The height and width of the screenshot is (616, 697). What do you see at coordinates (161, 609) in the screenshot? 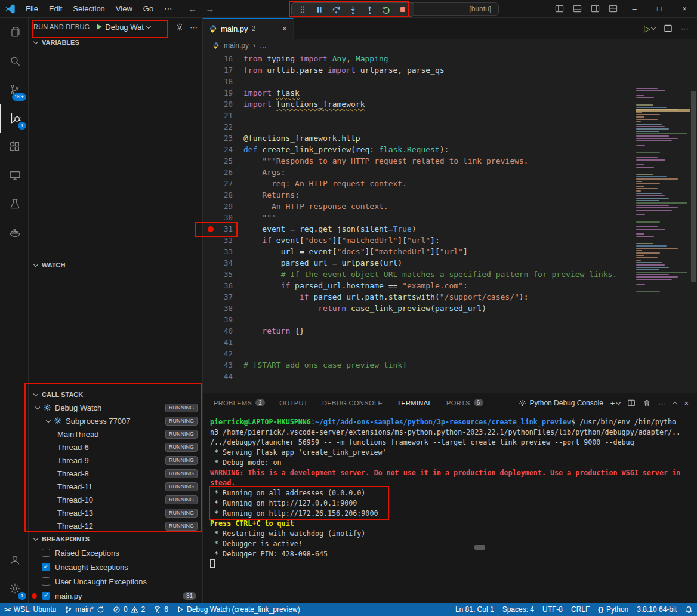
I see `ports-indicator: 6` at bounding box center [161, 609].